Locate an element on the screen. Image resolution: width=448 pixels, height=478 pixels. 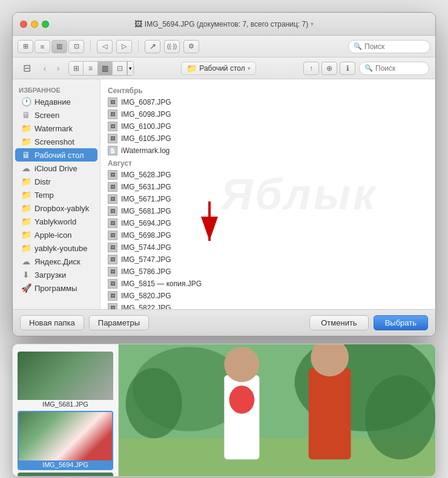
sidebar-item-programs: 🚀 Программы is located at coordinates (56, 288).